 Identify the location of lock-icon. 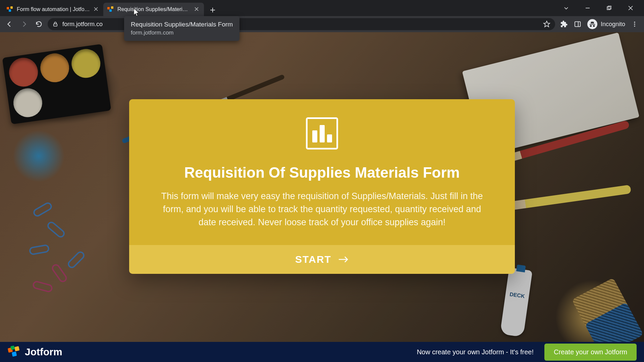
(55, 24).